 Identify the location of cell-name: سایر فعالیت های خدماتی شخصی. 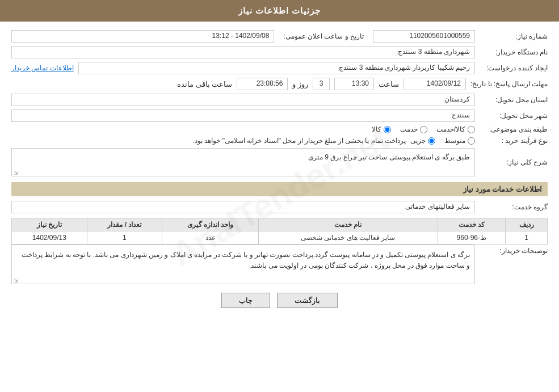
(348, 238).